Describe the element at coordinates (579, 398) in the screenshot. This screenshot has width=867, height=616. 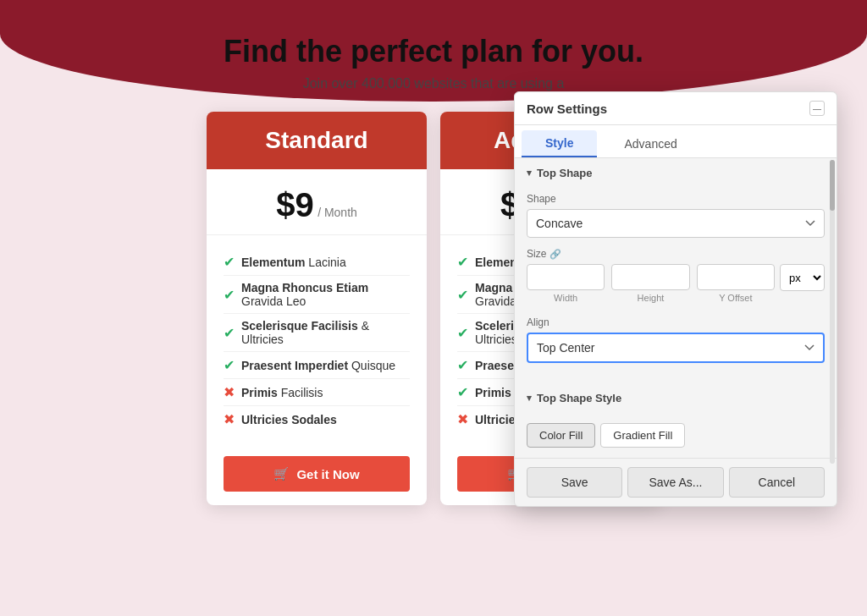
I see `top-shape-style-label: Top Shape Style` at that location.